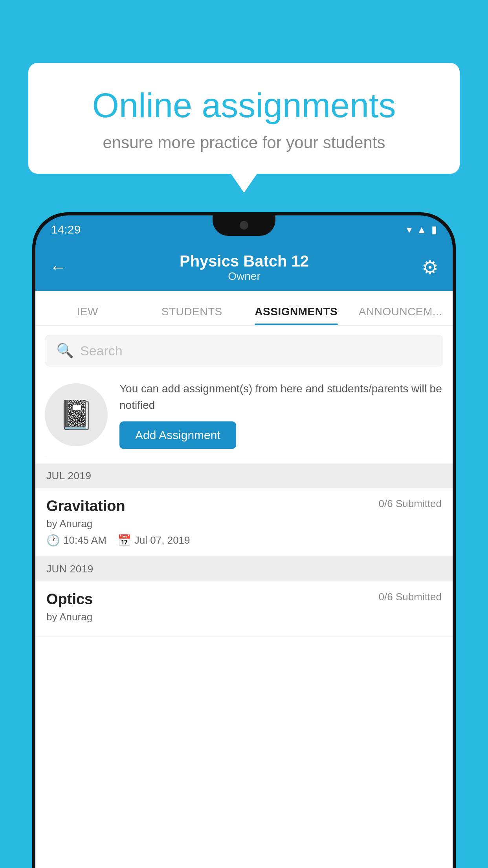  What do you see at coordinates (410, 504) in the screenshot?
I see `assignment-submitted: 0/6 Submitted` at bounding box center [410, 504].